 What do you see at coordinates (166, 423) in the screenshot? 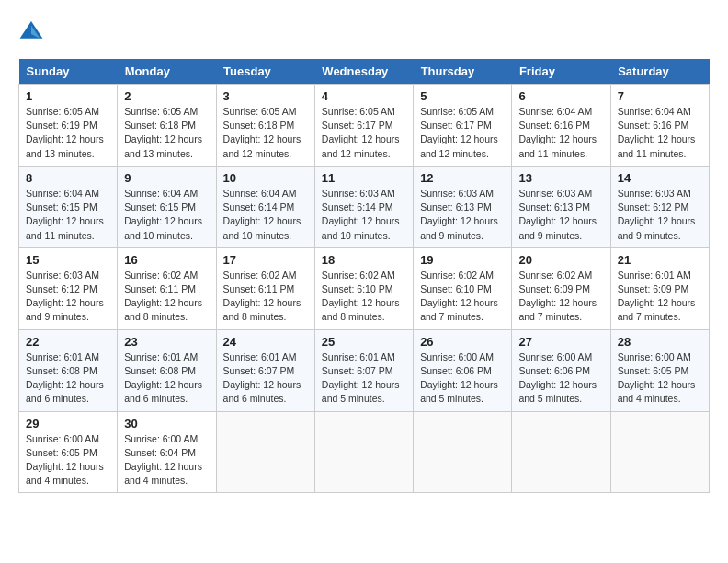
I see `day-number: 30` at bounding box center [166, 423].